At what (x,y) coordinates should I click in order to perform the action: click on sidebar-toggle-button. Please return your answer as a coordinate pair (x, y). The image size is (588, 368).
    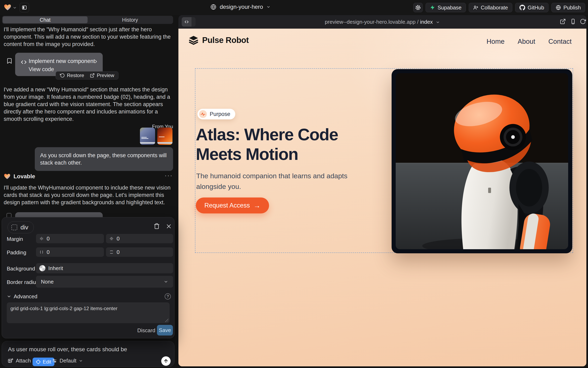
    Looking at the image, I should click on (24, 8).